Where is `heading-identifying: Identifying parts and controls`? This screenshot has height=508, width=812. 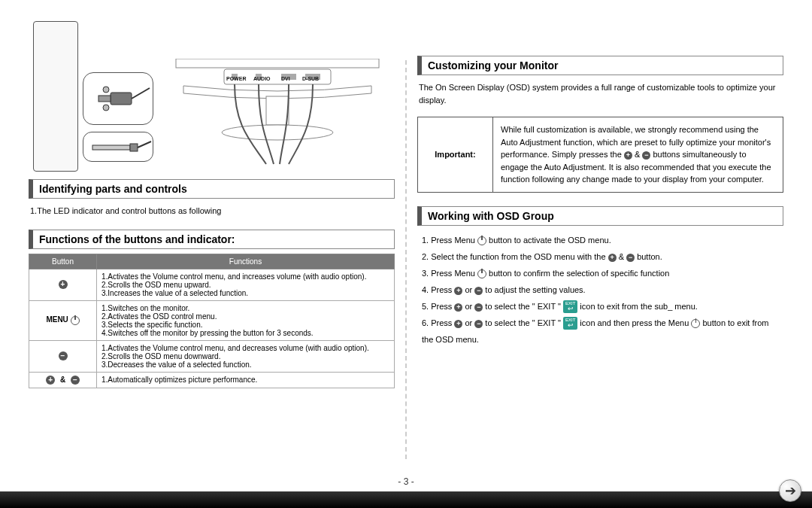
heading-identifying: Identifying parts and controls is located at coordinates (212, 189).